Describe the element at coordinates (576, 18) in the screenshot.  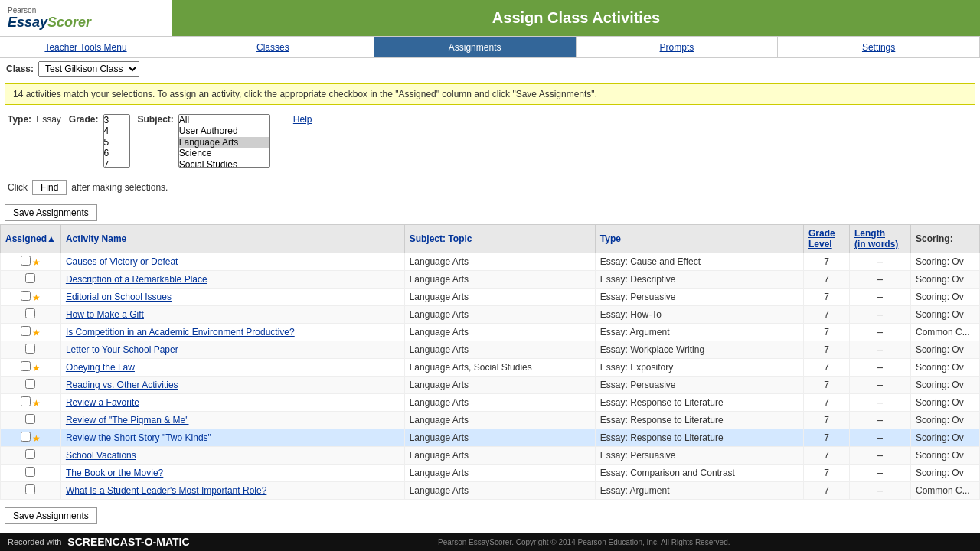
I see `page-title: Assign Class Activities` at that location.